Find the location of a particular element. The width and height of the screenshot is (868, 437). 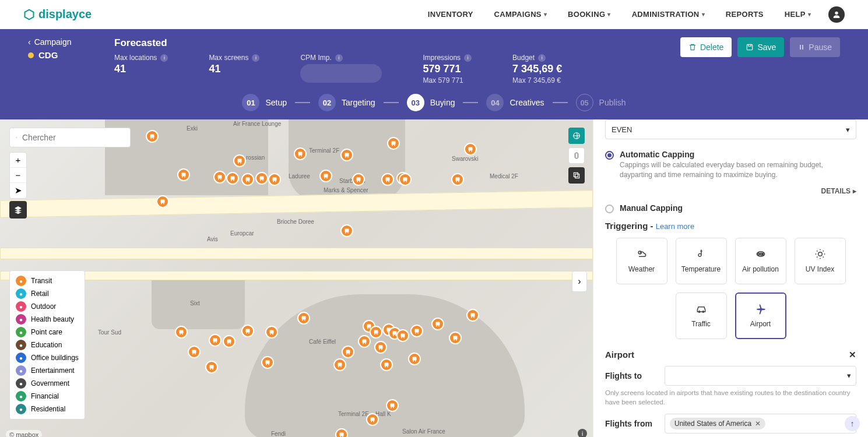

save-button: Save is located at coordinates (761, 47).